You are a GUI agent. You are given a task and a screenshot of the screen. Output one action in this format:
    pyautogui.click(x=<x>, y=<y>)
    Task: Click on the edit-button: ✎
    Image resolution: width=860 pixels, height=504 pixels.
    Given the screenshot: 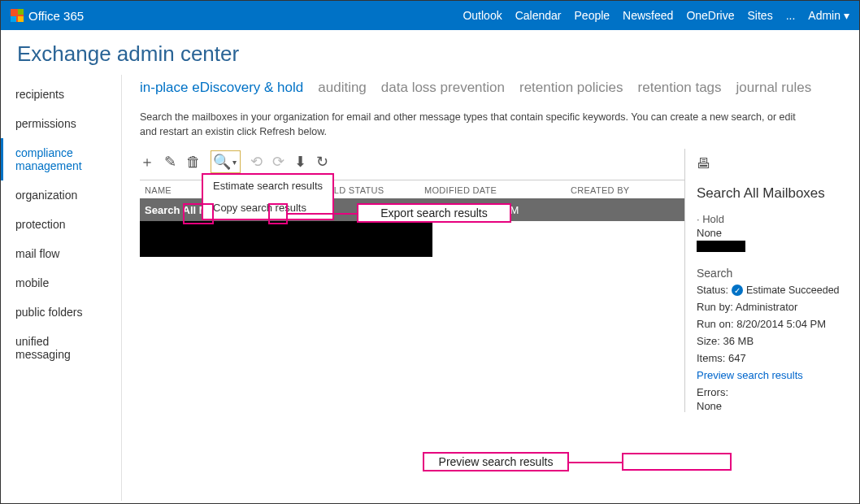 What is the action you would take?
    pyautogui.click(x=171, y=162)
    